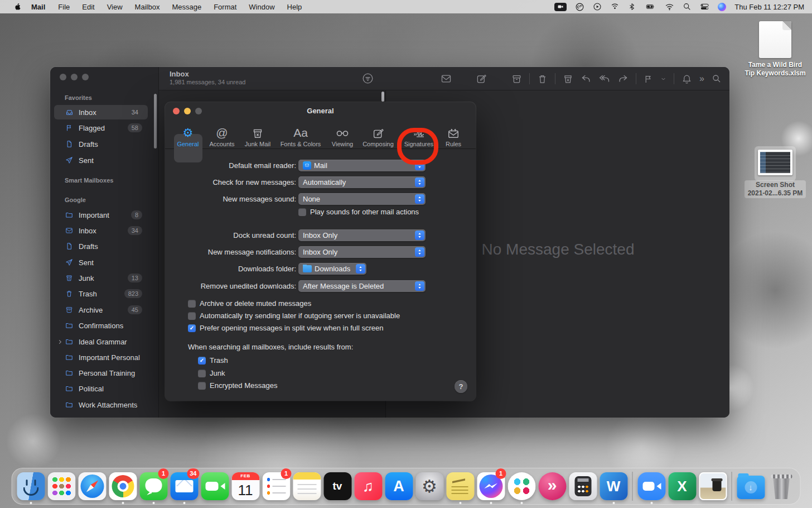 The image size is (812, 508). Describe the element at coordinates (250, 304) in the screenshot. I see `archive-muted-checkbox-row: Archive or delete muted messages` at that location.